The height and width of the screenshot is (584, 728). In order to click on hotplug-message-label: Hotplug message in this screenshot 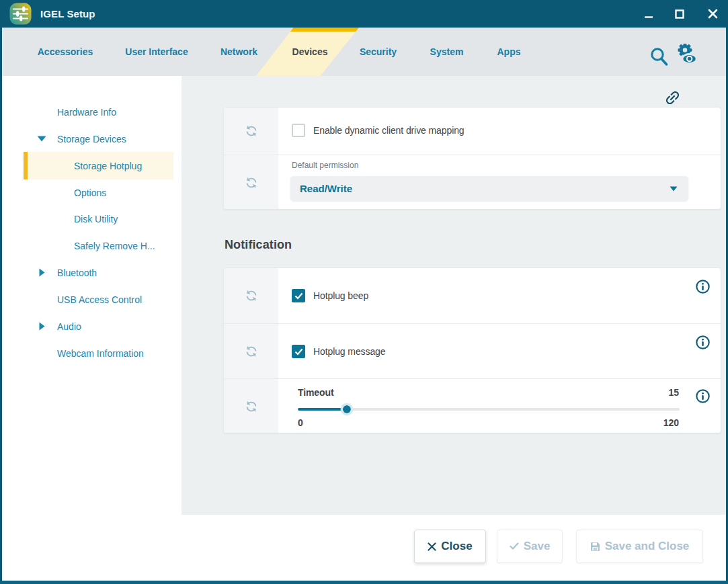, I will do `click(350, 351)`.